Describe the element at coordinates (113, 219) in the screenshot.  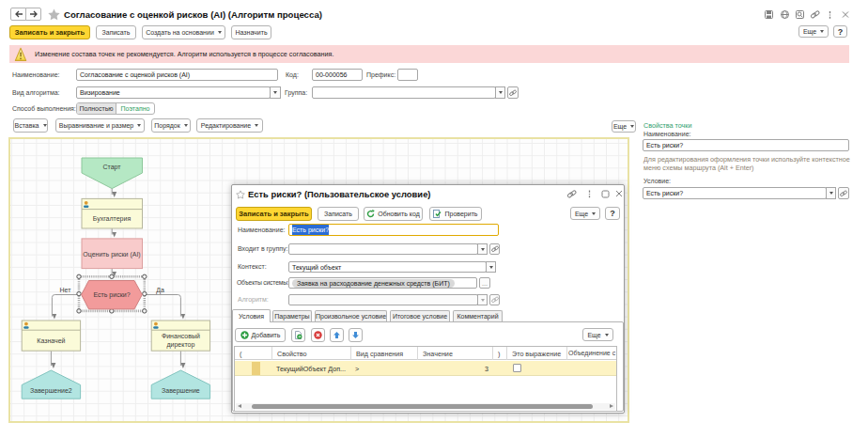
I see `svg-text: Бухгалтерия` at that location.